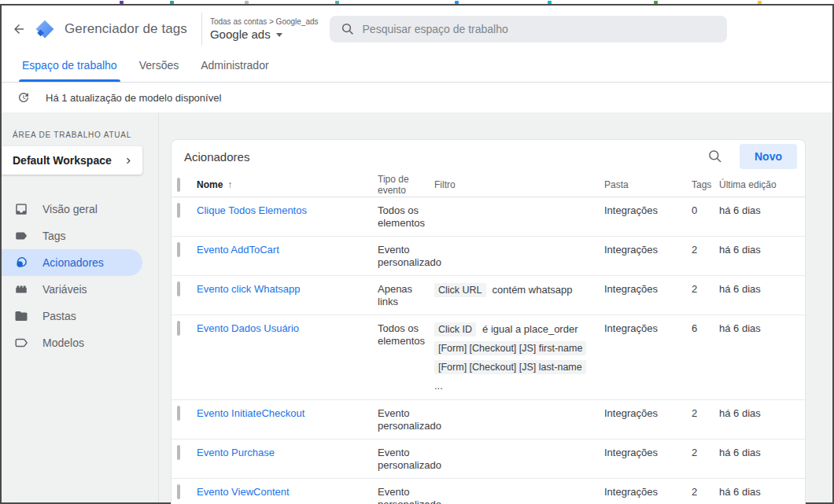 Image resolution: width=834 pixels, height=504 pixels. I want to click on filter-line: [Form] [Checkout] [JS] last-name, so click(516, 367).